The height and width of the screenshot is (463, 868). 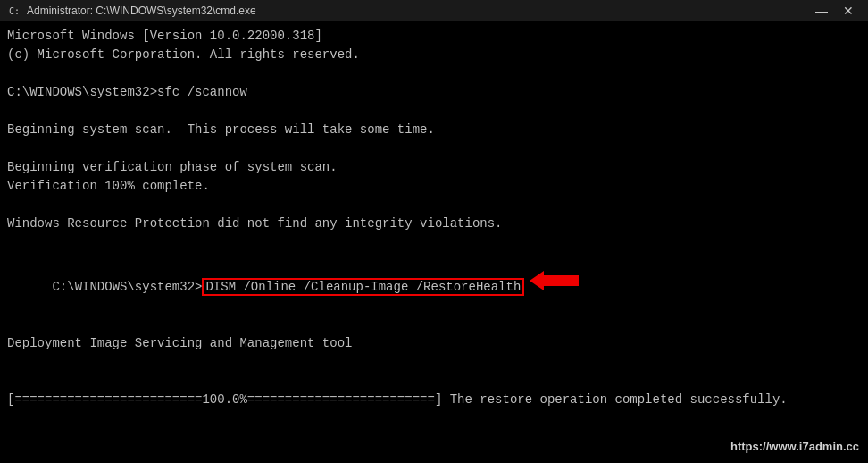 What do you see at coordinates (795, 447) in the screenshot?
I see `watermark: https://www.i7admin.cc` at bounding box center [795, 447].